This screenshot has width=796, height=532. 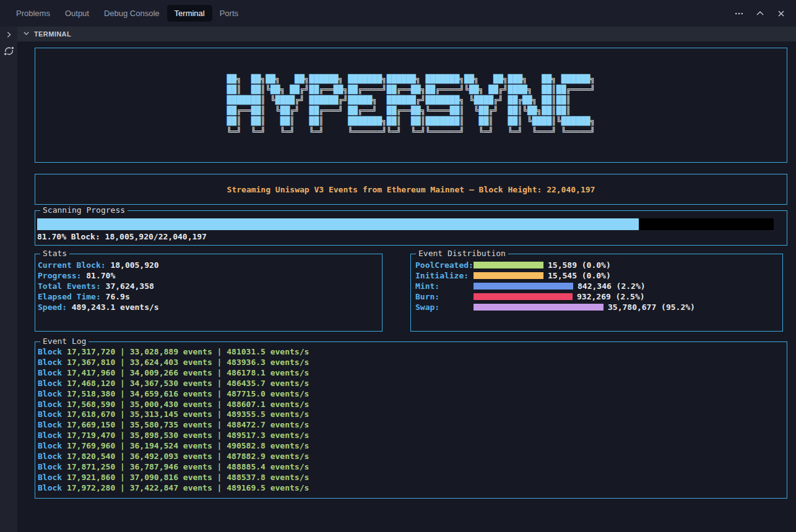 I want to click on panel-tabs: Problems Output Debug Console Terminal P…, so click(x=128, y=14).